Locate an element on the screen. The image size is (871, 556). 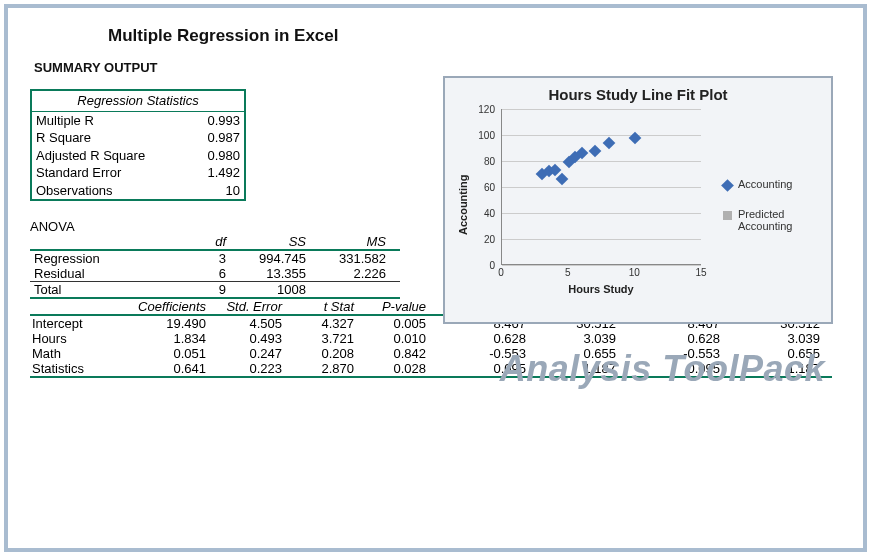
y-tick-label: 0 is located at coordinates (492, 266).